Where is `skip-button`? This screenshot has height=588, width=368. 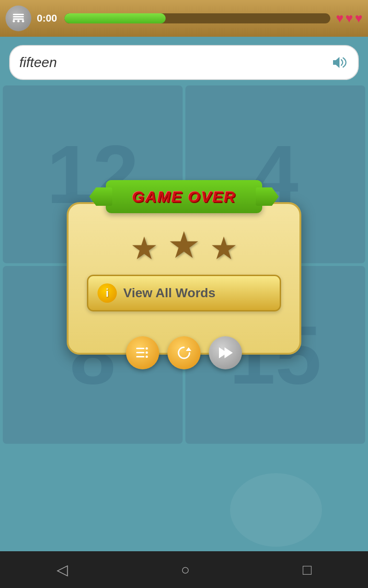
skip-button is located at coordinates (225, 353).